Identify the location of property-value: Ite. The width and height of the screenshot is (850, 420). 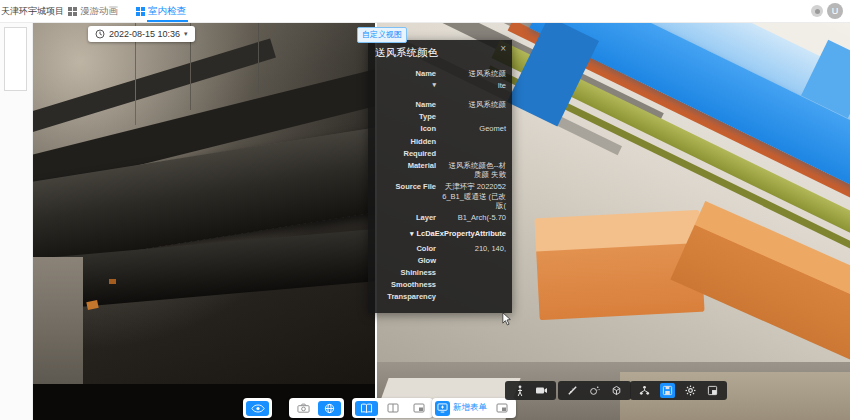
(474, 86).